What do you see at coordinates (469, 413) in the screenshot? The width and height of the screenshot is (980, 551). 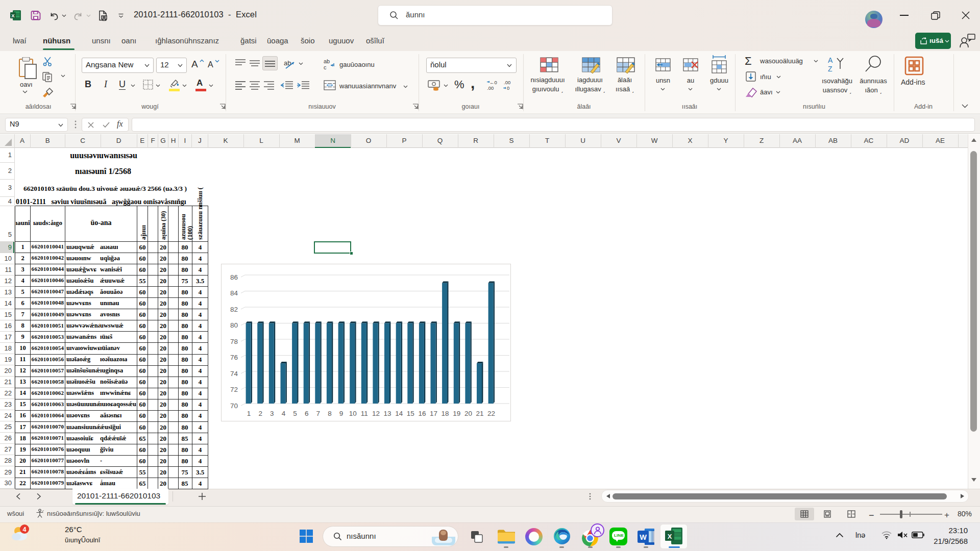 I see `svg-text: 20` at bounding box center [469, 413].